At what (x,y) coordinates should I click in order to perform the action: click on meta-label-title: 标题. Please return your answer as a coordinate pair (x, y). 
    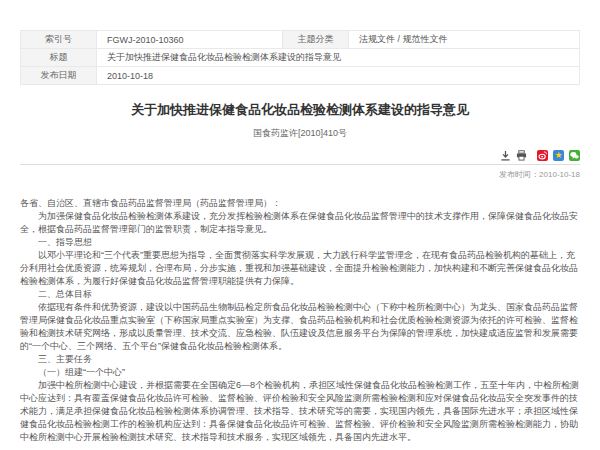
    Looking at the image, I should click on (59, 58).